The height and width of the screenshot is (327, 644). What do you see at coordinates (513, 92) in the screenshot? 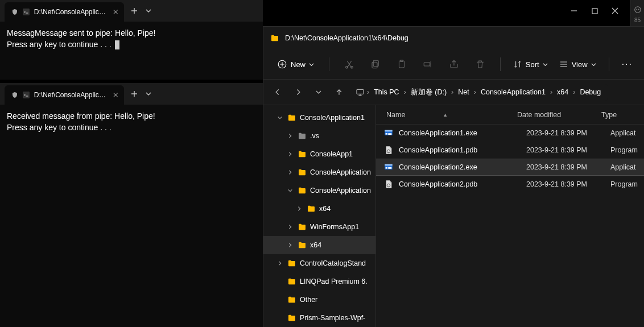
I see `crumb-app: ConsoleApplication1` at bounding box center [513, 92].